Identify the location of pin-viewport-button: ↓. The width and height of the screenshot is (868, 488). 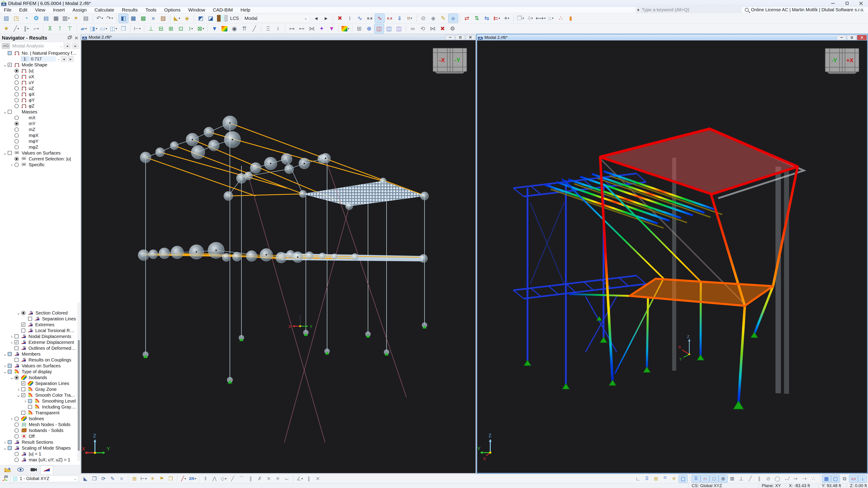
(863, 479).